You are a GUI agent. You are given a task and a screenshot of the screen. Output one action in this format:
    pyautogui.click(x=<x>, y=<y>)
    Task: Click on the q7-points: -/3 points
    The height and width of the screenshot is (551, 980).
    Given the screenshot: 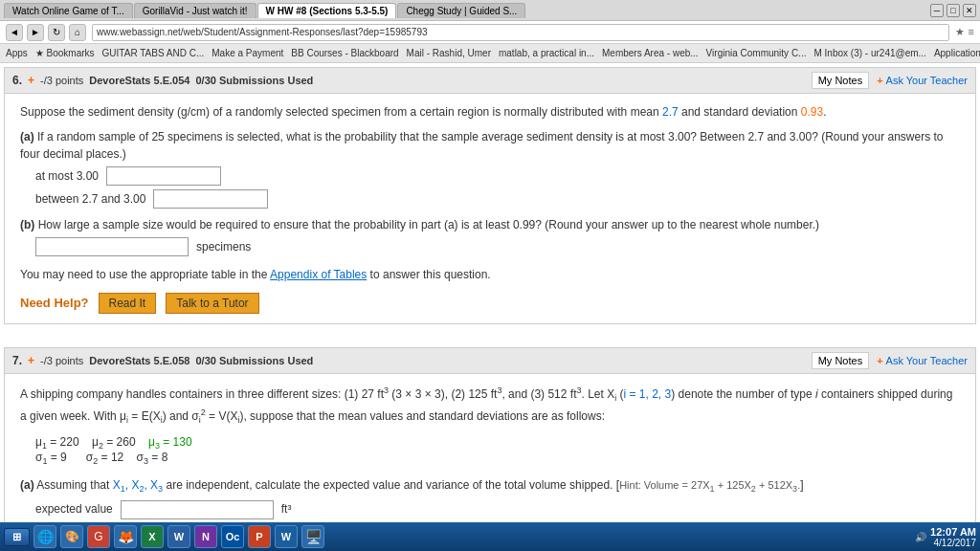 What is the action you would take?
    pyautogui.click(x=61, y=361)
    